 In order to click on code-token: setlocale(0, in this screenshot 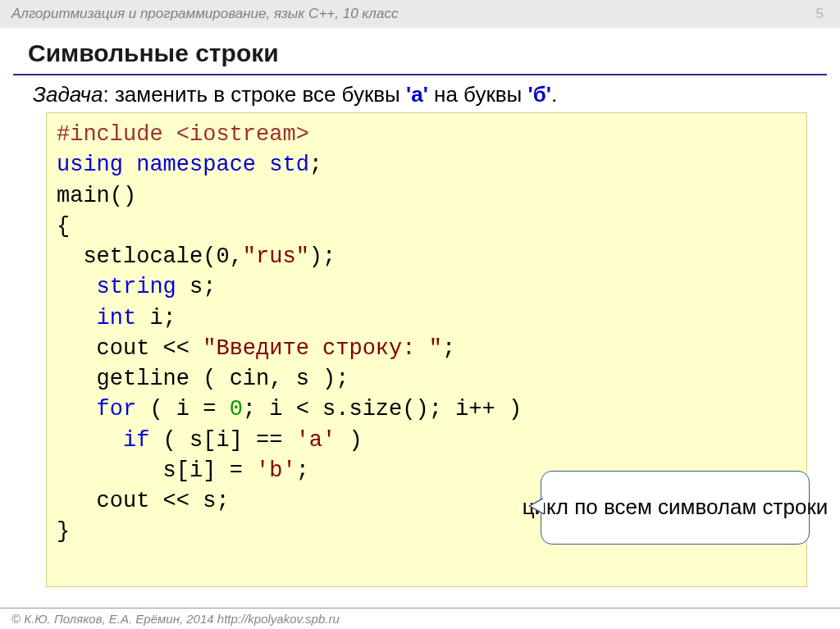, I will do `click(149, 257)`.